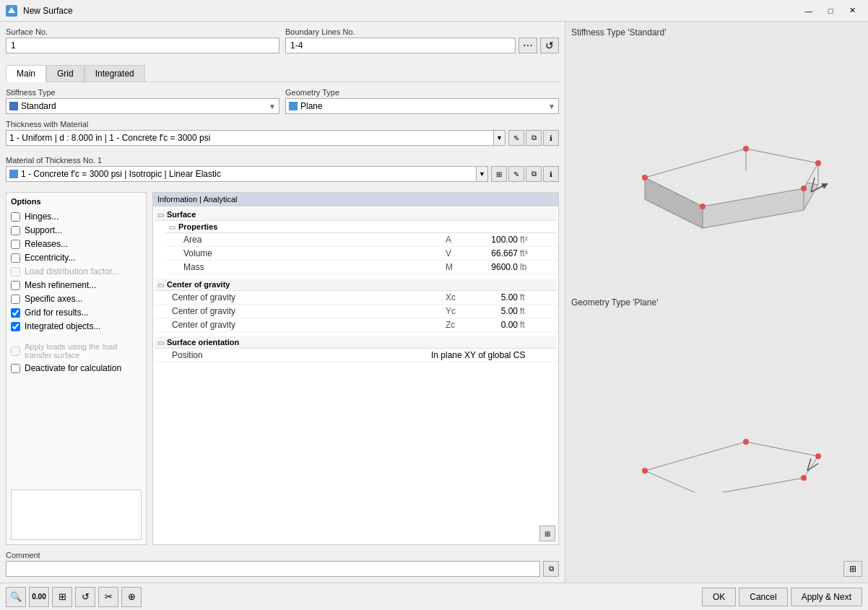 The height and width of the screenshot is (610, 868). I want to click on material-icon3: ⧉, so click(534, 174).